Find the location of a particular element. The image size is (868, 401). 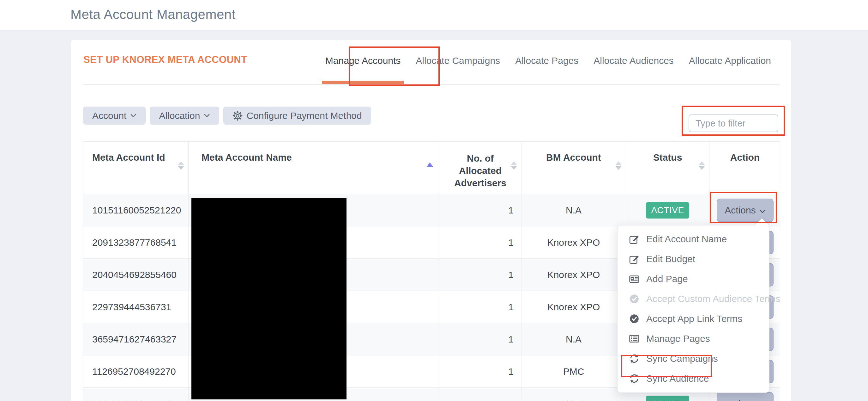

sort-ascending-icon is located at coordinates (430, 165).